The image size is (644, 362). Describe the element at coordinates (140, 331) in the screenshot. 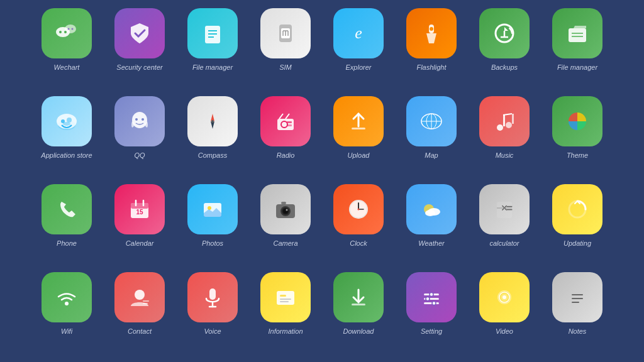

I see `app-label-contact: Contact` at that location.